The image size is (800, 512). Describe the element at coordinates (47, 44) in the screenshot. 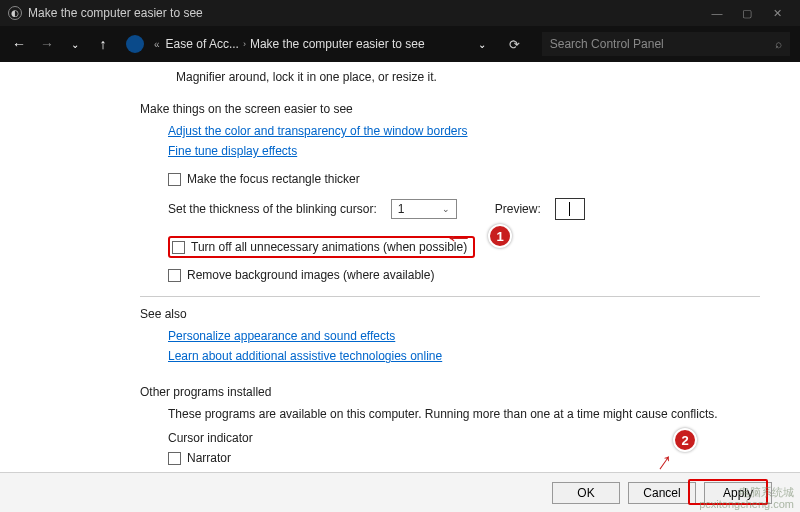

I see `forward-button: →` at that location.